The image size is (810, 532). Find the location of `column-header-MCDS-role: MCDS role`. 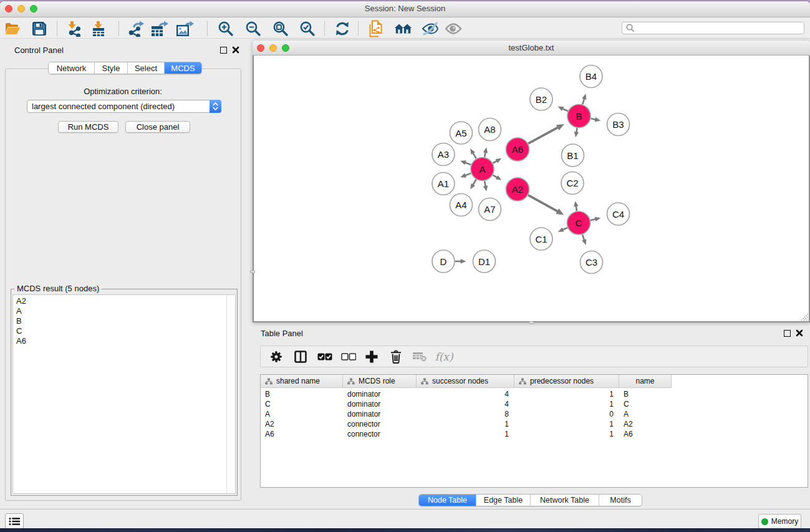

column-header-MCDS-role: MCDS role is located at coordinates (380, 382).